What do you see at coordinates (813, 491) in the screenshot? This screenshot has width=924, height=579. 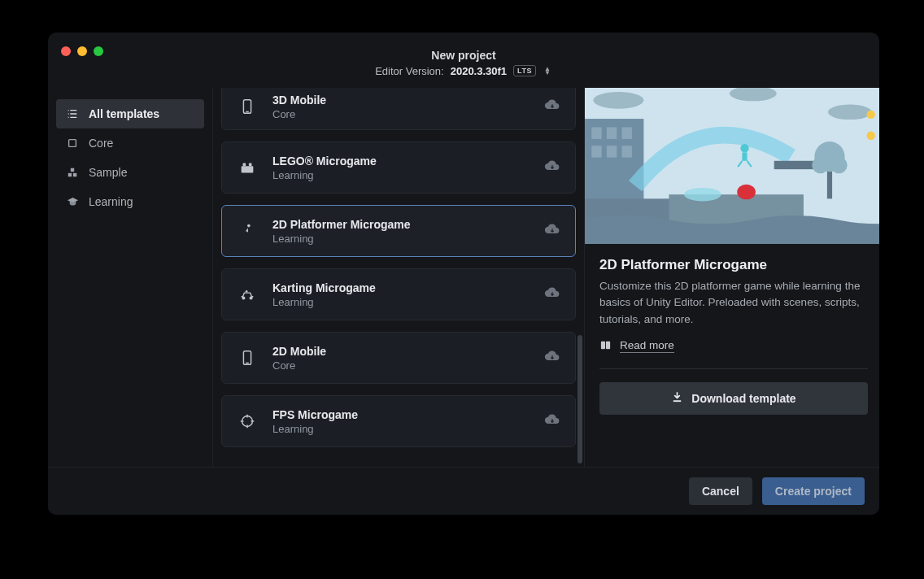 I see `create-project-button: Create project` at bounding box center [813, 491].